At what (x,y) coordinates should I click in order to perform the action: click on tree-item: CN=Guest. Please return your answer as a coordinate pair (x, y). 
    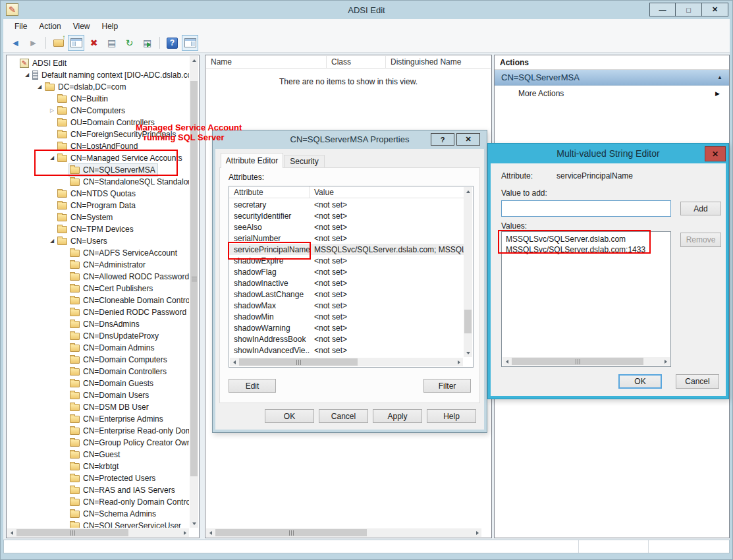
    Looking at the image, I should click on (98, 455).